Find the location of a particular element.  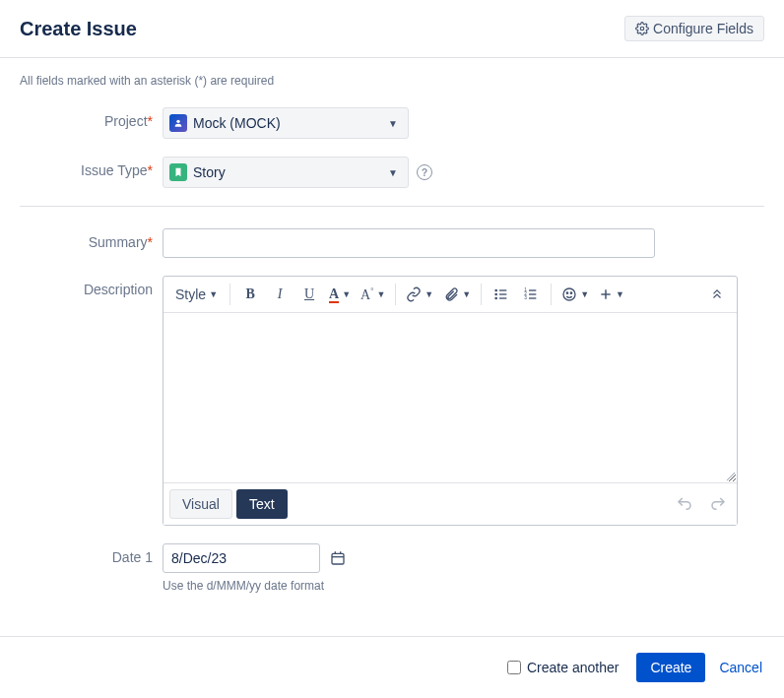

field-summary: Summary* is located at coordinates (392, 243).